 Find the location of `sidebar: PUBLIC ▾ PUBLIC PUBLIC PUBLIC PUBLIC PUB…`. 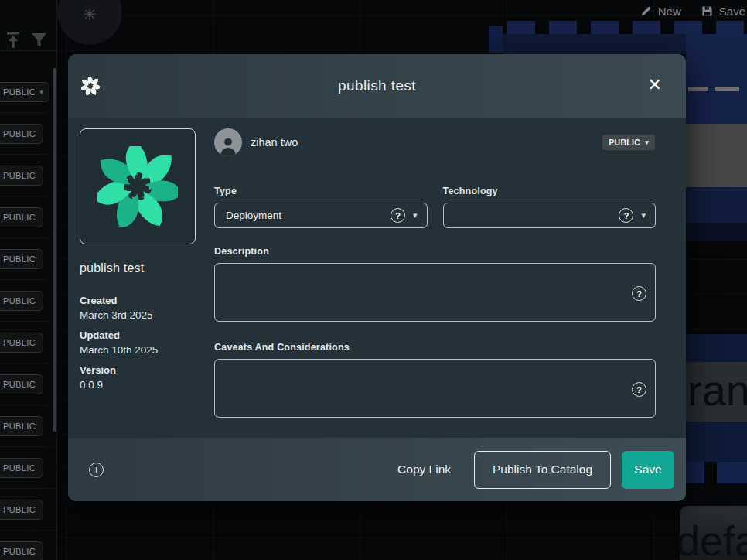

sidebar: PUBLIC ▾ PUBLIC PUBLIC PUBLIC PUBLIC PUB… is located at coordinates (29, 280).